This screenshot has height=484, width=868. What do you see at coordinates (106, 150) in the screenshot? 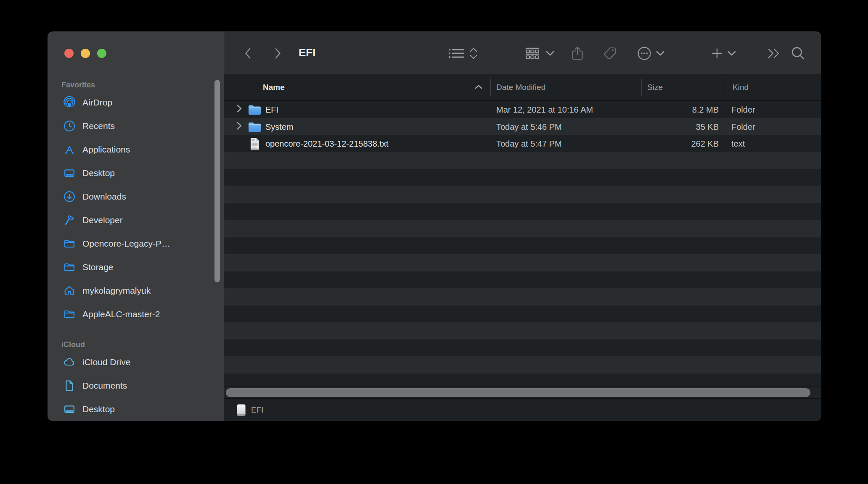
I see `sidebar-item-label: Applications` at bounding box center [106, 150].